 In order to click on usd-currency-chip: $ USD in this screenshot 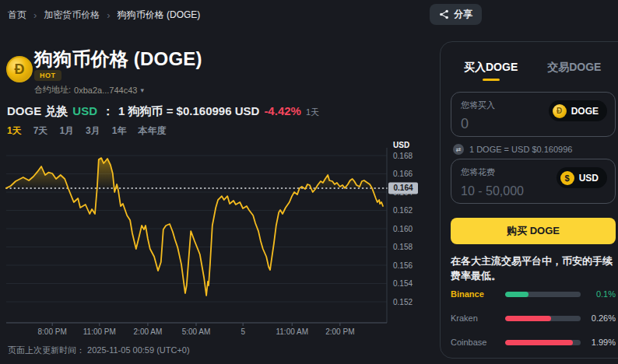, I will do `click(582, 177)`.